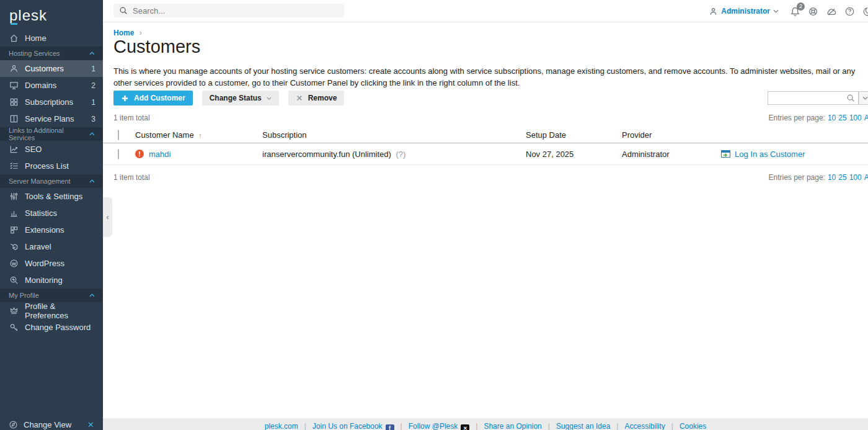 This screenshot has width=868, height=430. Describe the element at coordinates (645, 426) in the screenshot. I see `footer-link-accessibility: Accessibility` at that location.